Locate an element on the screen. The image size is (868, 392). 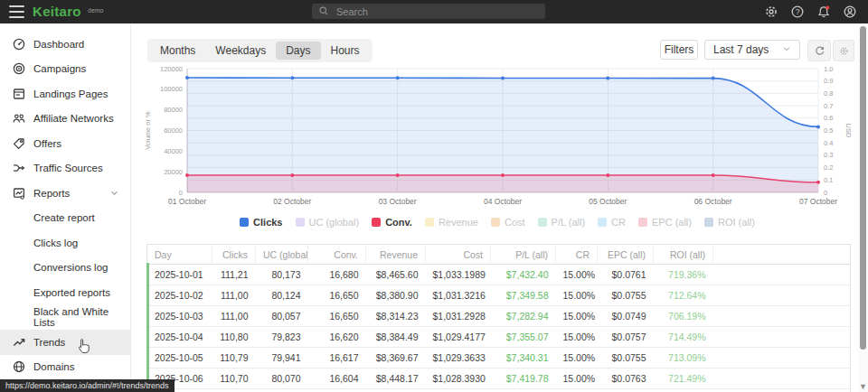
column-header: P/L (all) is located at coordinates (524, 255).